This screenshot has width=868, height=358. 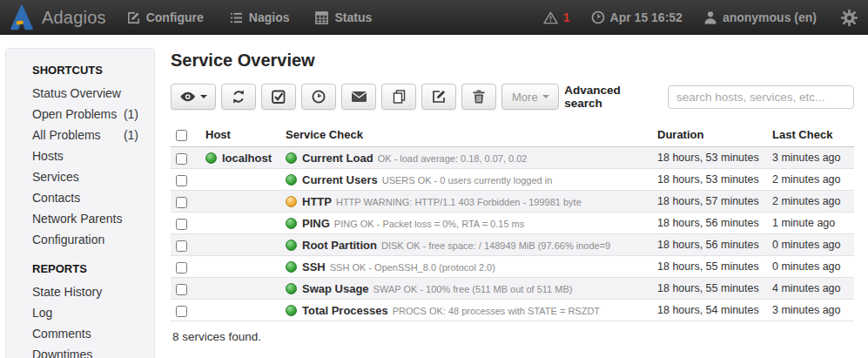 I want to click on sidebar-item-log: Log, so click(x=85, y=313).